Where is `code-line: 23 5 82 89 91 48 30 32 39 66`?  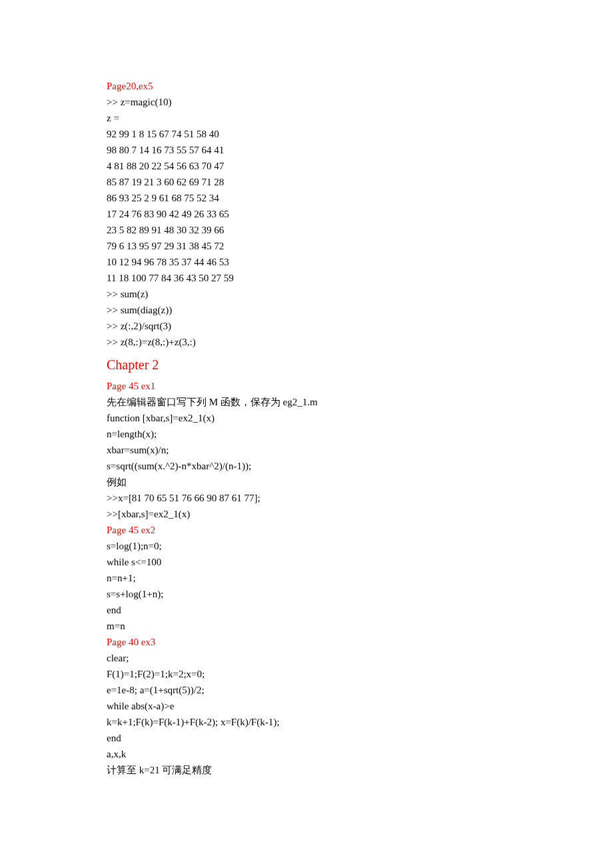 code-line: 23 5 82 89 91 48 30 32 39 66 is located at coordinates (306, 230).